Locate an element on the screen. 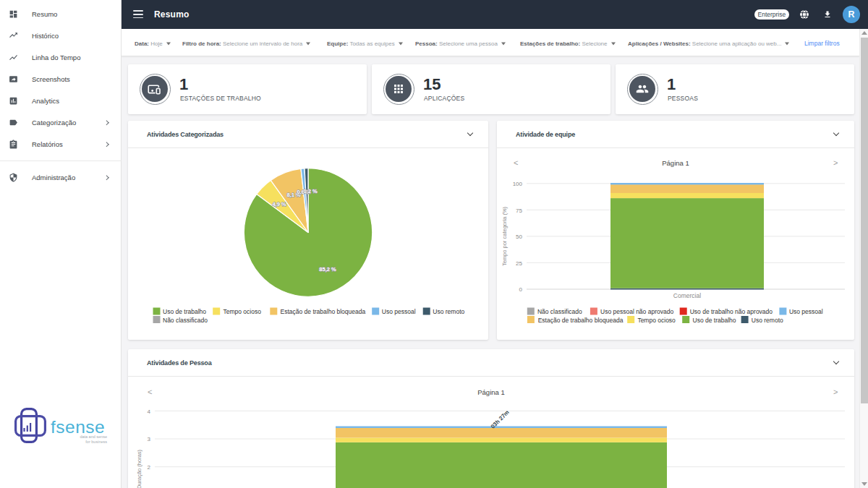  svg-text: data and sense is located at coordinates (93, 437).